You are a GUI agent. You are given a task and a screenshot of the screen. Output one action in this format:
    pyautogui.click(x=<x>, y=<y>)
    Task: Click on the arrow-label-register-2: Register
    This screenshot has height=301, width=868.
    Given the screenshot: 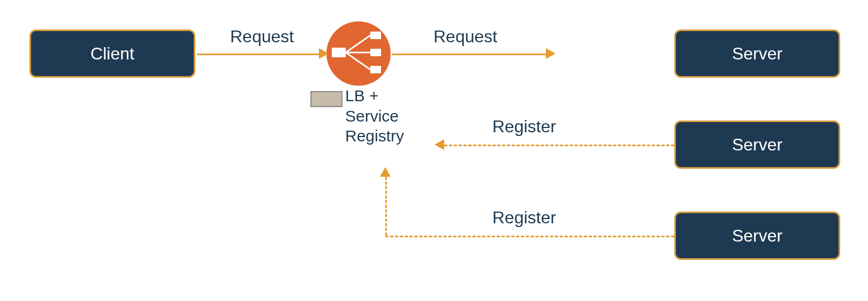 What is the action you would take?
    pyautogui.click(x=524, y=217)
    